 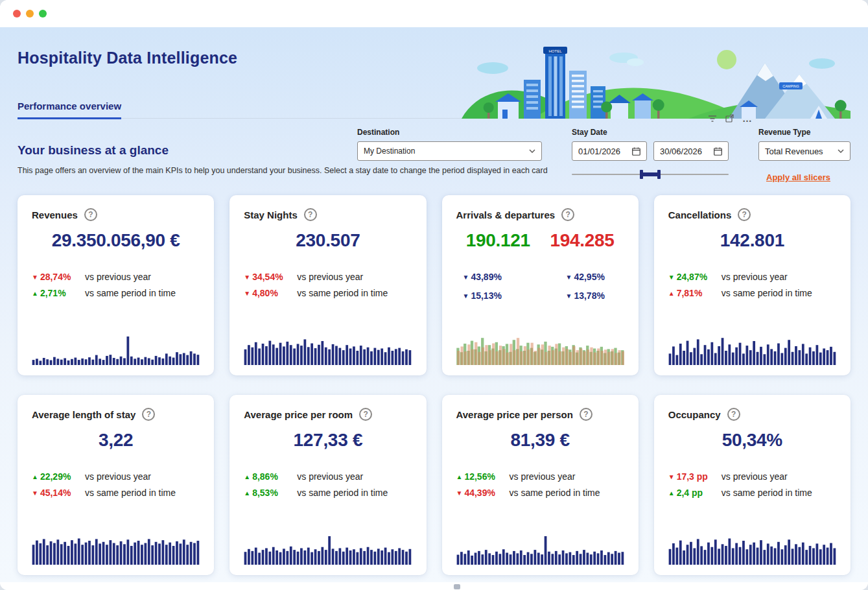 What do you see at coordinates (511, 296) in the screenshot?
I see `delta-value: ▼15,13%` at bounding box center [511, 296].